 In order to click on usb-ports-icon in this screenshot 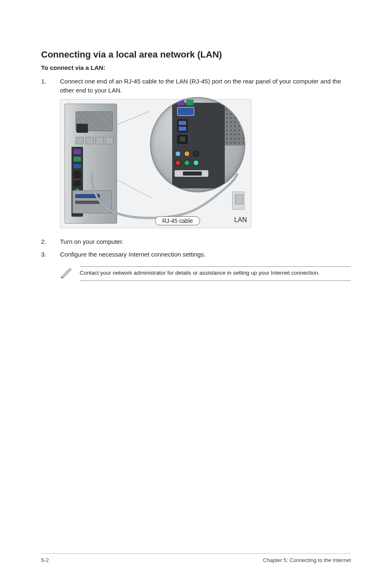, I will do `click(182, 126)`.